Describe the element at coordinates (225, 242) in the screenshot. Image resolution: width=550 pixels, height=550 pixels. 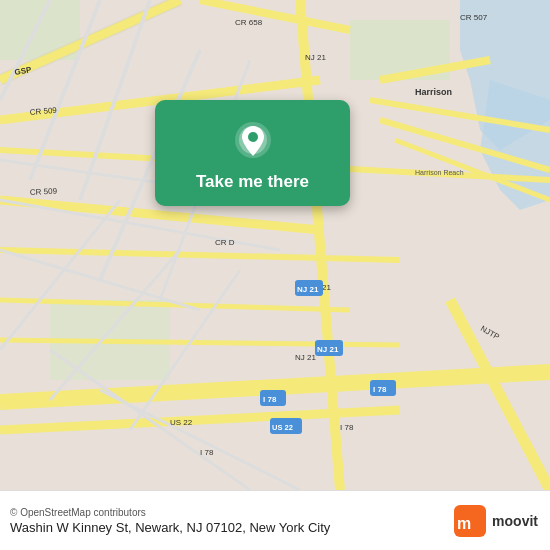
I see `svg-text: CR D` at that location.